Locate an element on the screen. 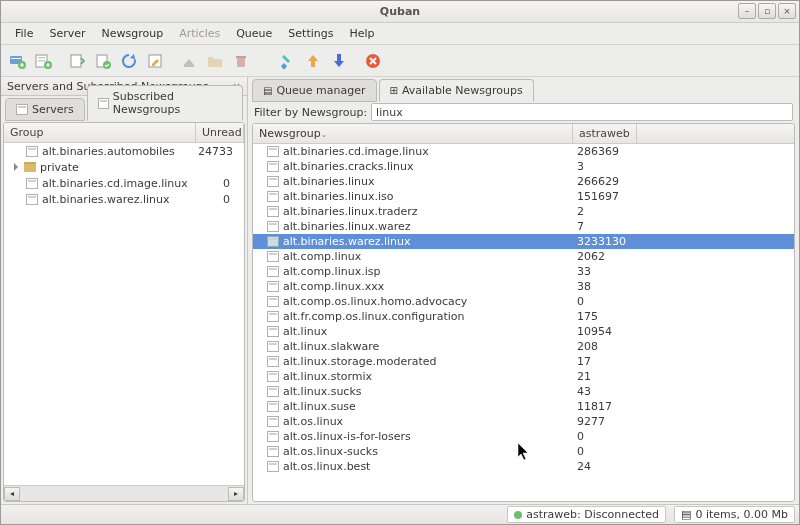 This screenshot has width=800, height=525. upload-button is located at coordinates (313, 61).